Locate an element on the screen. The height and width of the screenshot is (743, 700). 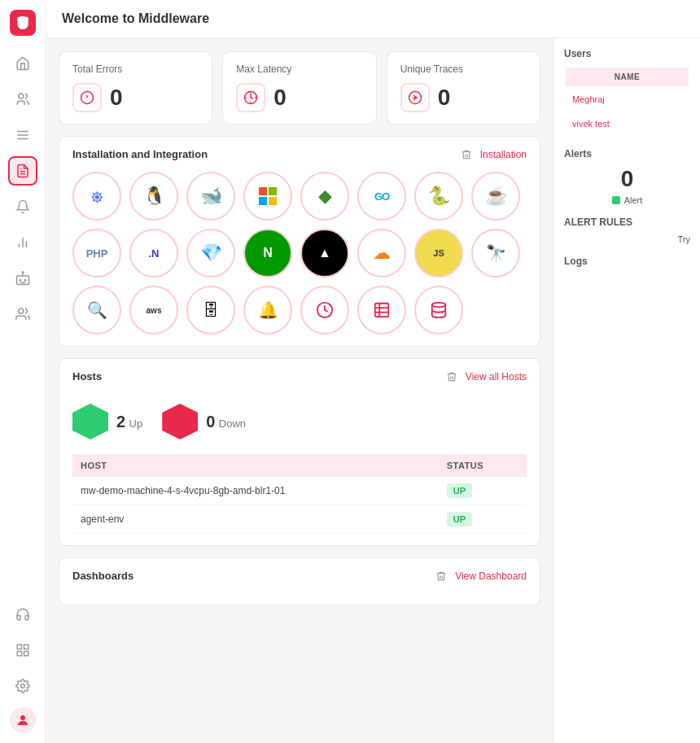
integration-go: GO is located at coordinates (382, 196).